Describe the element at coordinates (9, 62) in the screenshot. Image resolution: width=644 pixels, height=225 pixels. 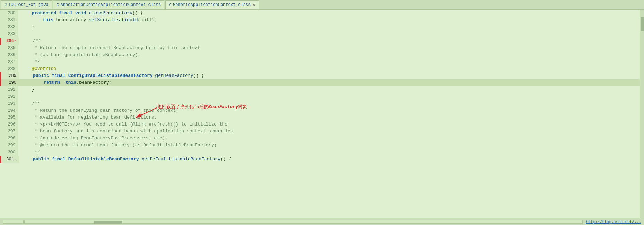
I see `line-num-287: 287` at that location.